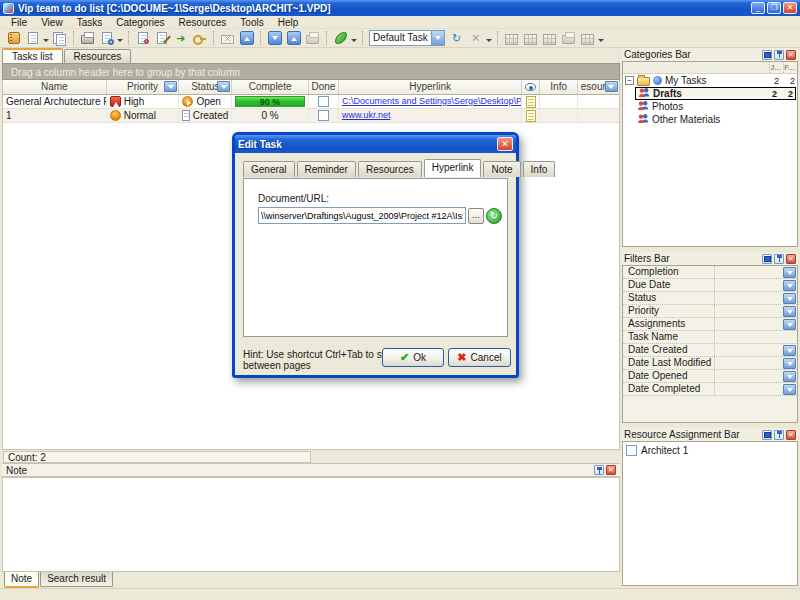 This screenshot has height=600, width=800. I want to click on clear-disabled-icon: ✕, so click(476, 38).